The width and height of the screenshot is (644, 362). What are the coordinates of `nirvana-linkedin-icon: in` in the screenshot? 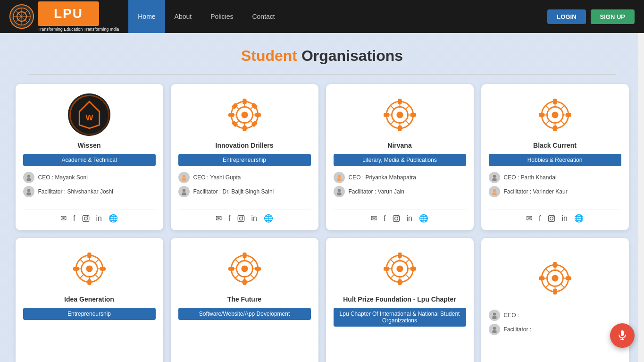 It's located at (410, 218).